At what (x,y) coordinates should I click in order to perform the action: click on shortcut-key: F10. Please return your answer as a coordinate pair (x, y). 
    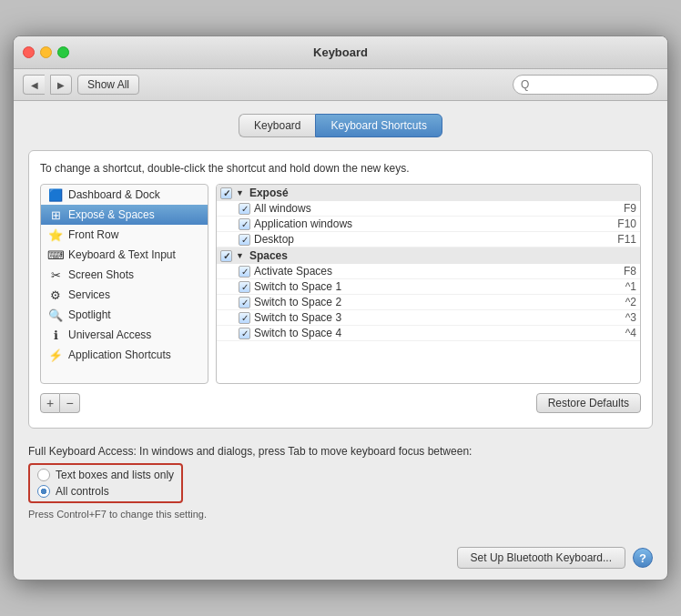
    Looking at the image, I should click on (618, 224).